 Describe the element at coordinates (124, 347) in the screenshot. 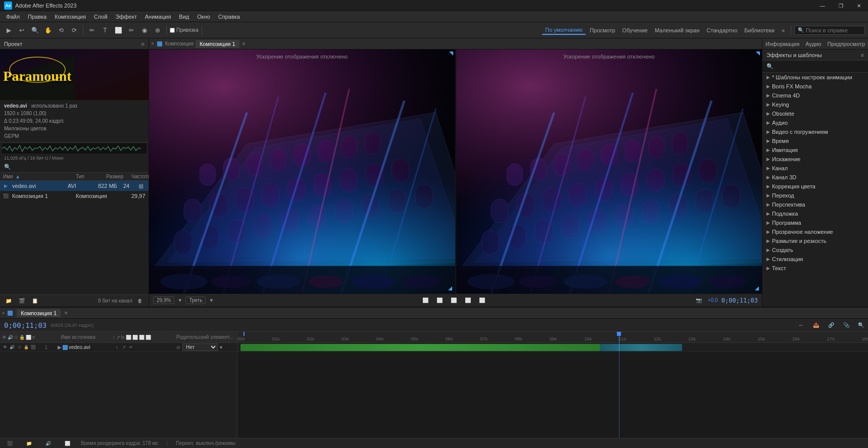

I see `layer-mode-btn-2: ↗` at that location.